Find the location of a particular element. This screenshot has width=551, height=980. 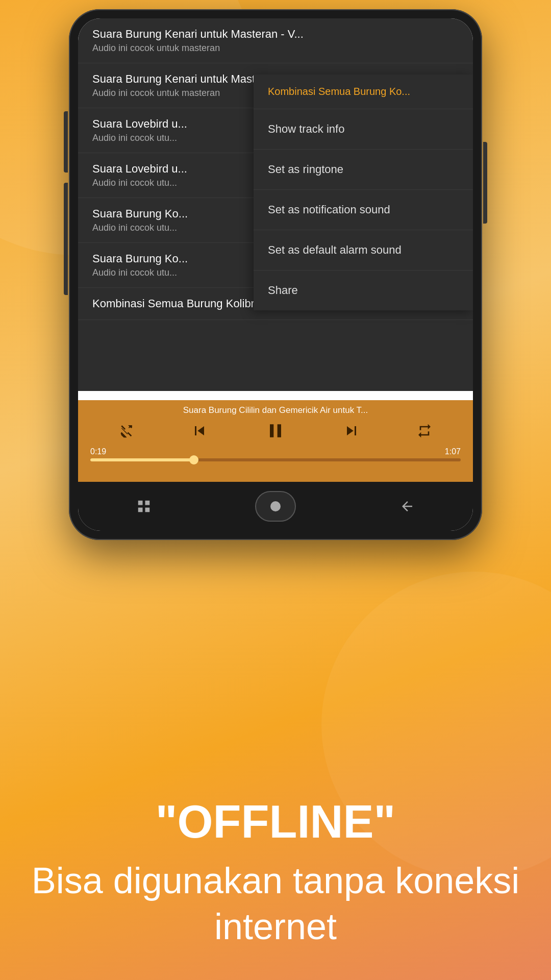

pause-button is located at coordinates (276, 431).